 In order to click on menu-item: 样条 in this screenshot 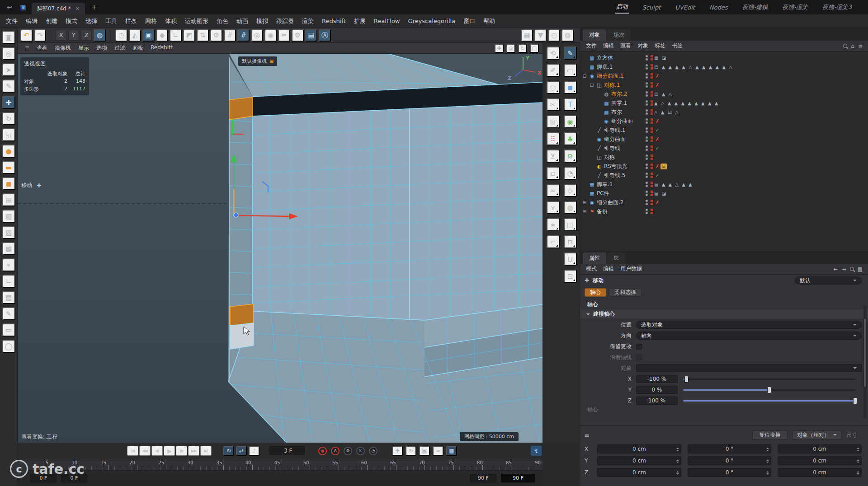, I will do `click(131, 21)`.